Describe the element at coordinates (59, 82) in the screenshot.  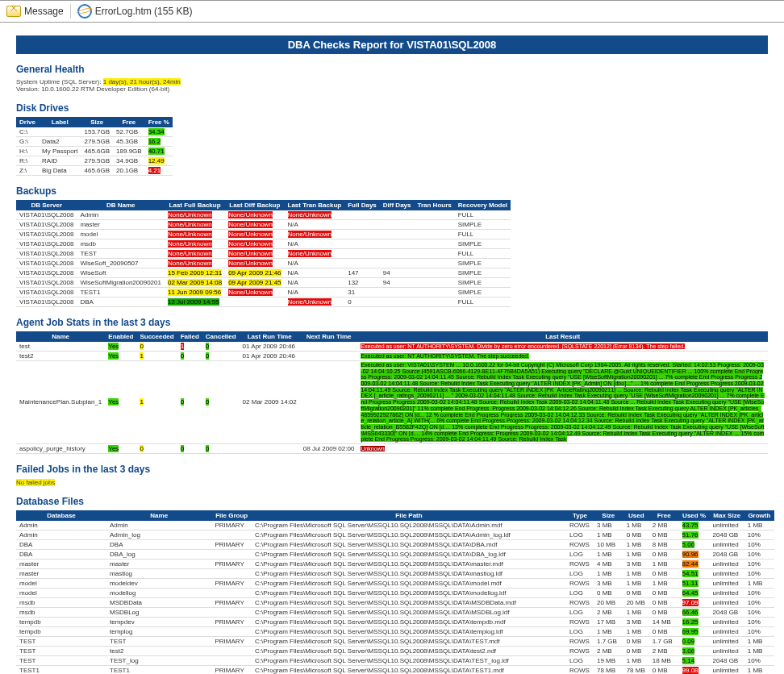
I see `uptime-label: System Uptime (SQL Server):` at that location.